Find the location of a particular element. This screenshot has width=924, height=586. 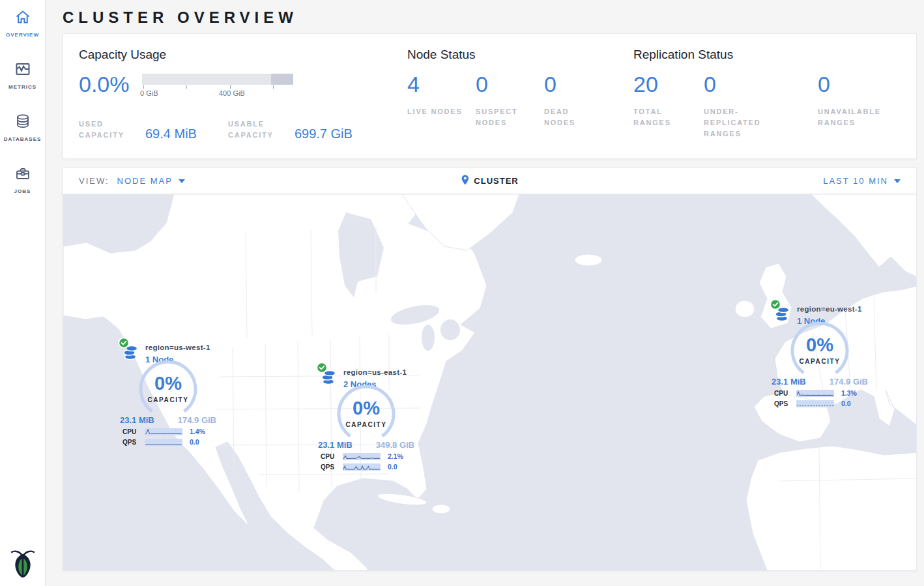

sidebar: OVERVIEW METRICS DATABASES is located at coordinates (23, 293).